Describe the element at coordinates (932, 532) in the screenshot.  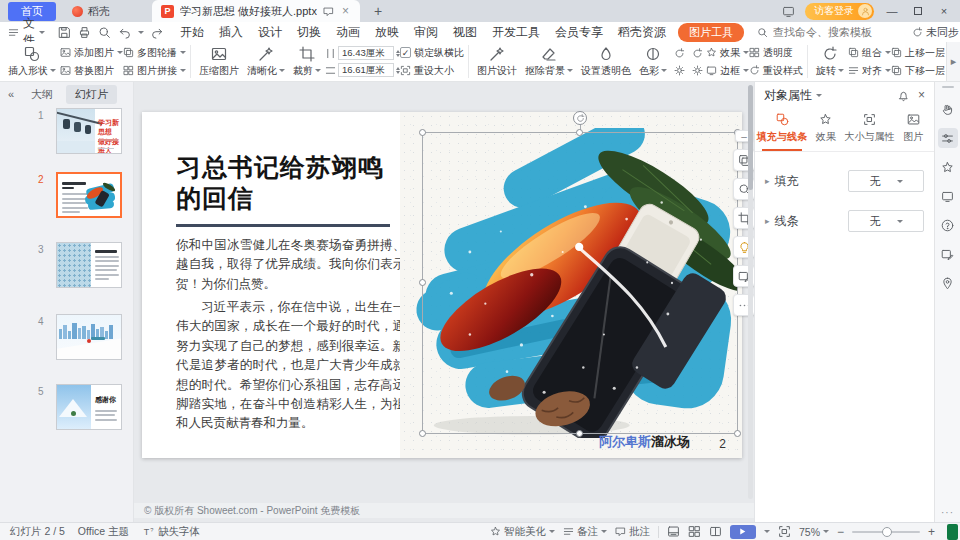
I see `zoom-in-button: +` at that location.